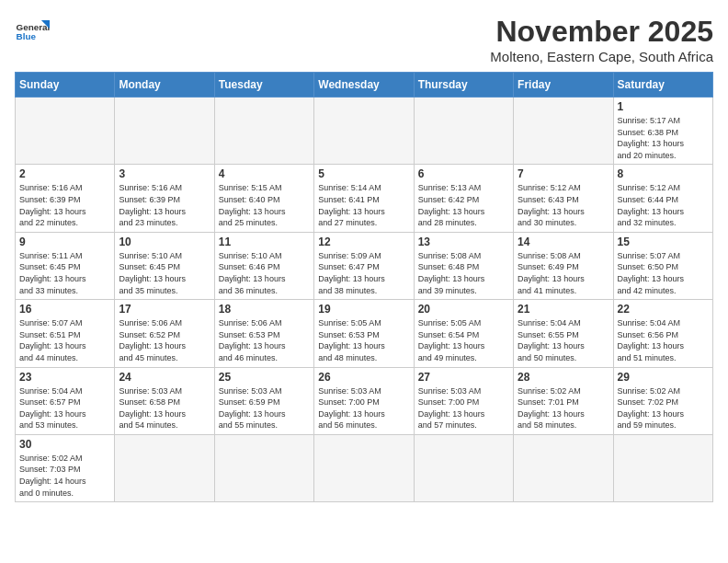 Image resolution: width=728 pixels, height=563 pixels. I want to click on calendar-week-row: 1Sunrise: 5:17 AM Sunset: 6:38 PM Daylig…, so click(364, 131).